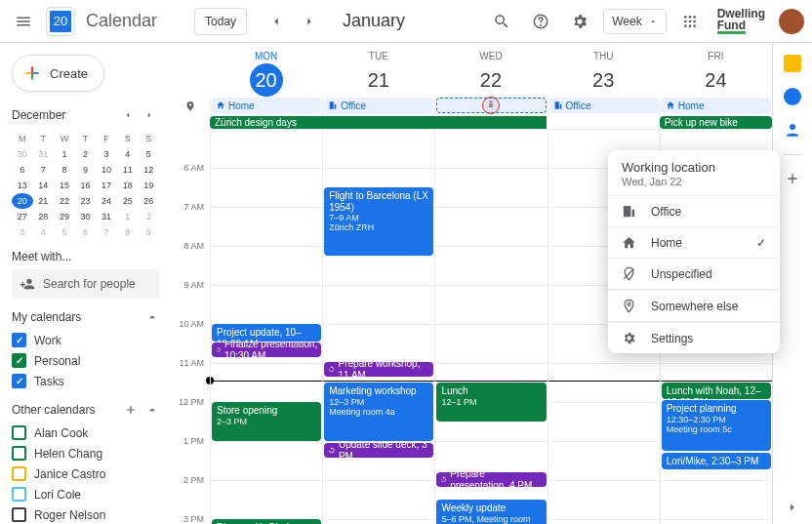  I want to click on add-calendar-icon, so click(131, 410).